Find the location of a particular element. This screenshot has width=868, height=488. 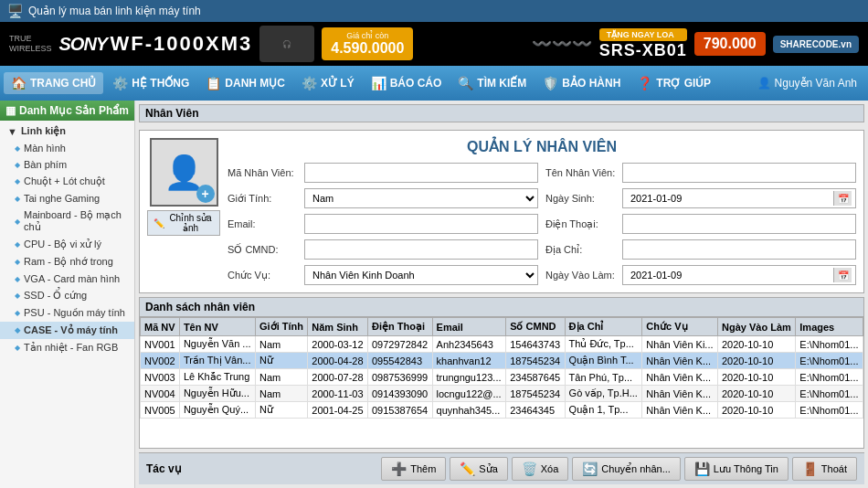

table-cell: 234587645 is located at coordinates (535, 377).